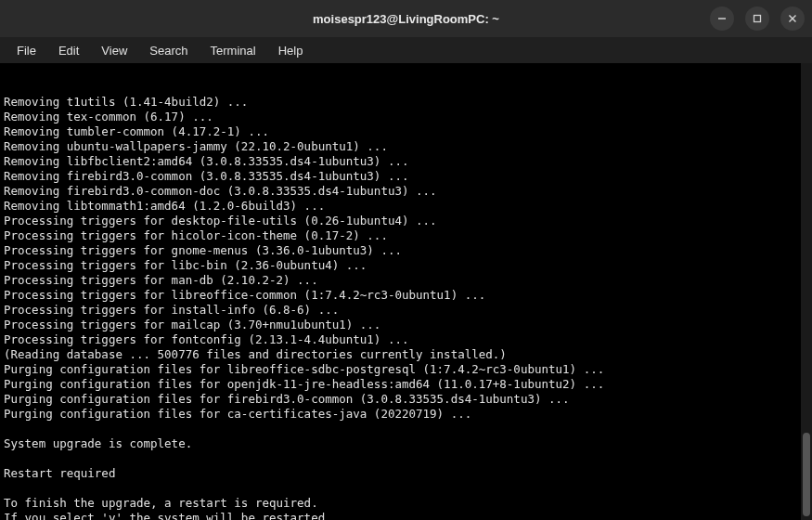 The width and height of the screenshot is (812, 520). What do you see at coordinates (406, 206) in the screenshot?
I see `terminal-line: Removing libtommath1:amd64 (1.2.0-6build…` at bounding box center [406, 206].